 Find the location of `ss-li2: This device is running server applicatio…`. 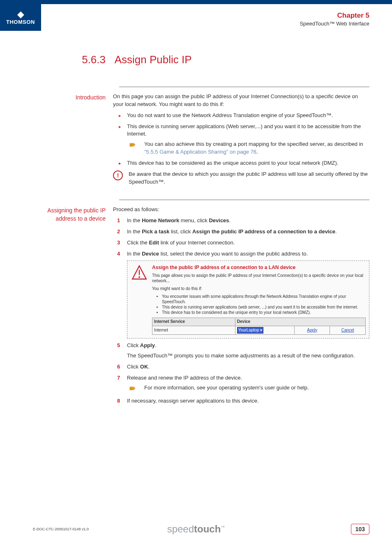

ss-li2: This device is running server applicatio… is located at coordinates (264, 307).